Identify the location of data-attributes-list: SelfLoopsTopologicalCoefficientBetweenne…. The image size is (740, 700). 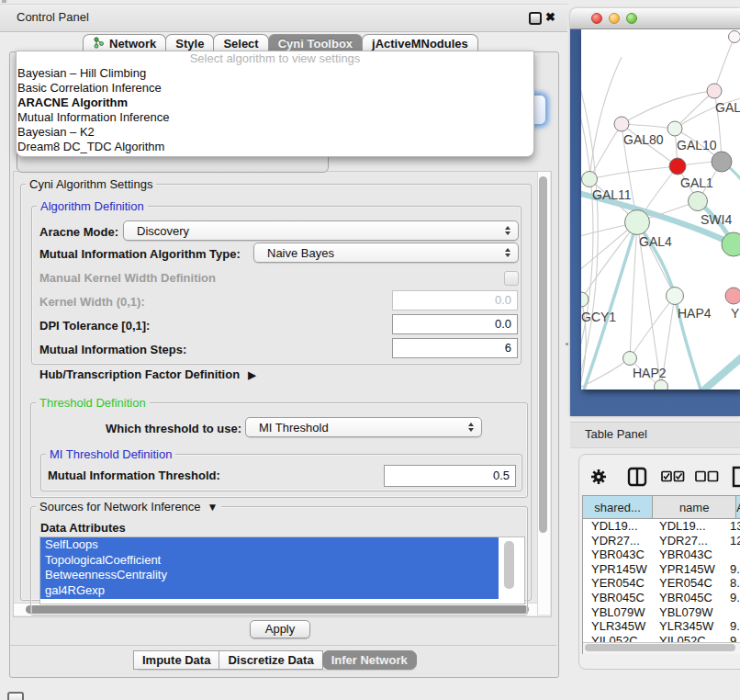
(283, 570).